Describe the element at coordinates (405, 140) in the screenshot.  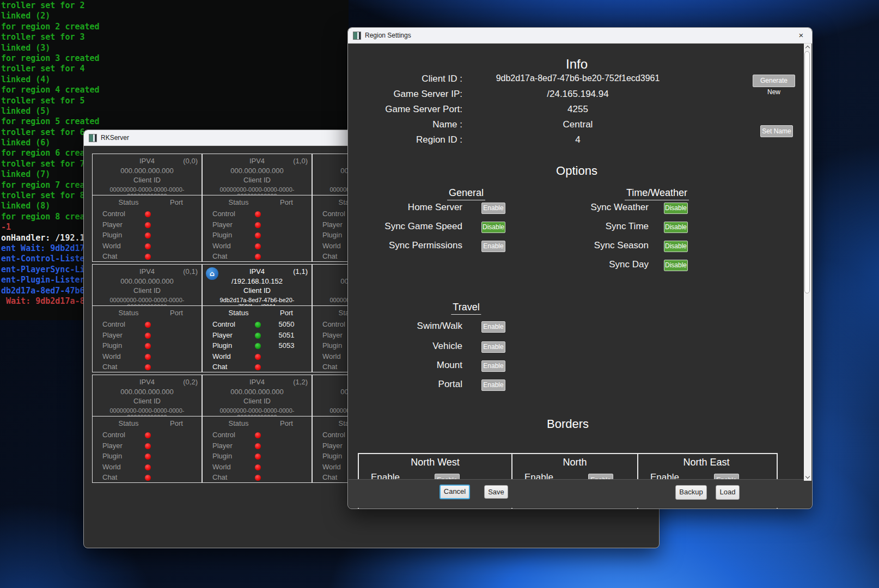
I see `info-label: Region ID :` at that location.